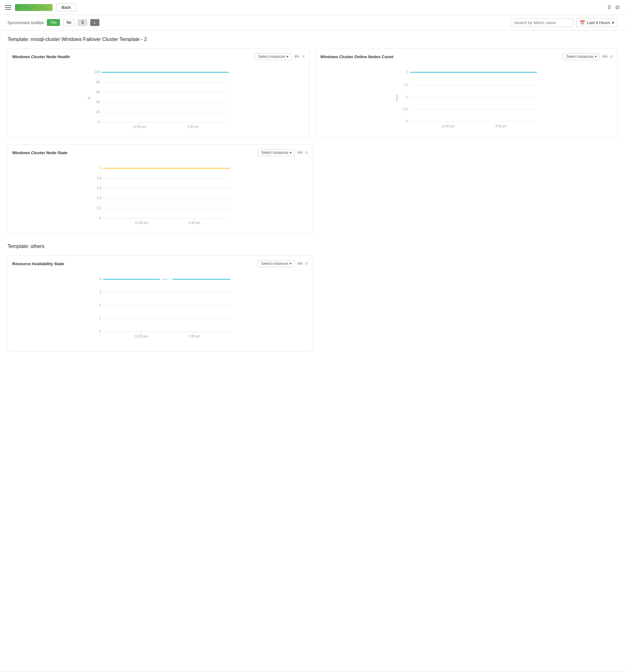  Describe the element at coordinates (275, 264) in the screenshot. I see `select-instances-label-4: Select instances` at that location.